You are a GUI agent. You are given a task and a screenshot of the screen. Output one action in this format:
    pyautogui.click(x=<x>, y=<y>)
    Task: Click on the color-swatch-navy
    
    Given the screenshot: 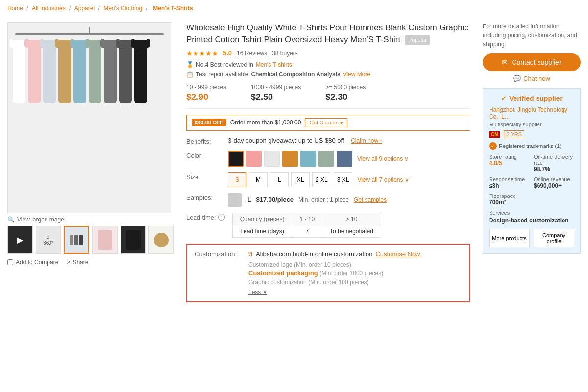 What is the action you would take?
    pyautogui.click(x=344, y=159)
    